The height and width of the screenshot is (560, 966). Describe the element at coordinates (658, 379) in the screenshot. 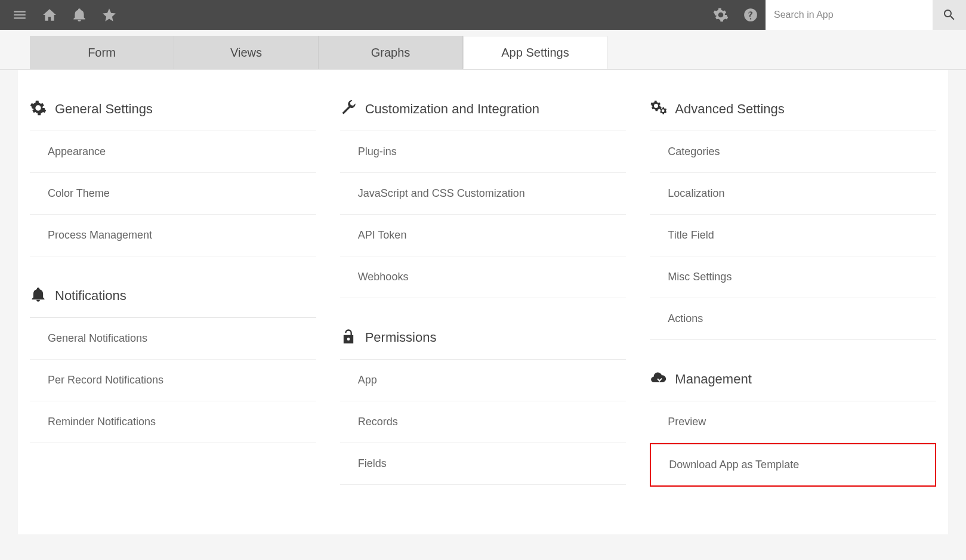

I see `cloud-icon` at that location.